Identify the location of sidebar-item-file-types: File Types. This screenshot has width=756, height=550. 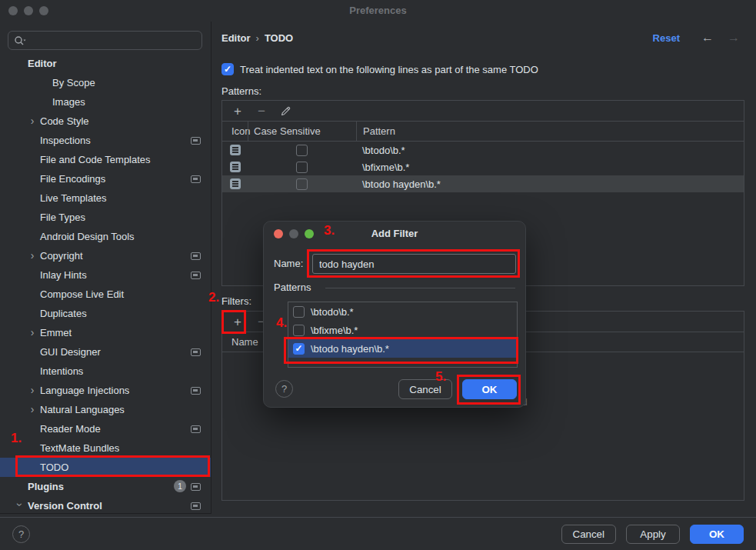
(105, 217).